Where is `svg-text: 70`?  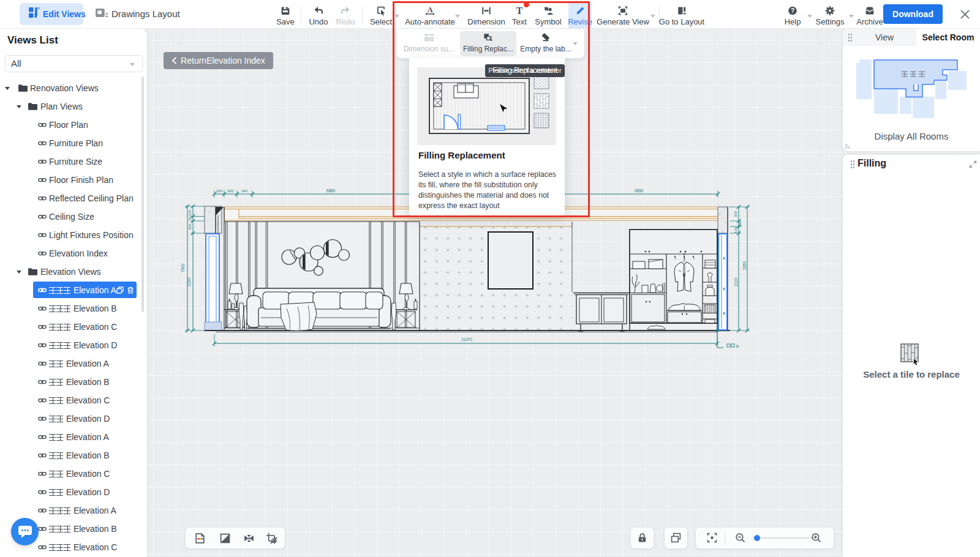 svg-text: 70 is located at coordinates (190, 219).